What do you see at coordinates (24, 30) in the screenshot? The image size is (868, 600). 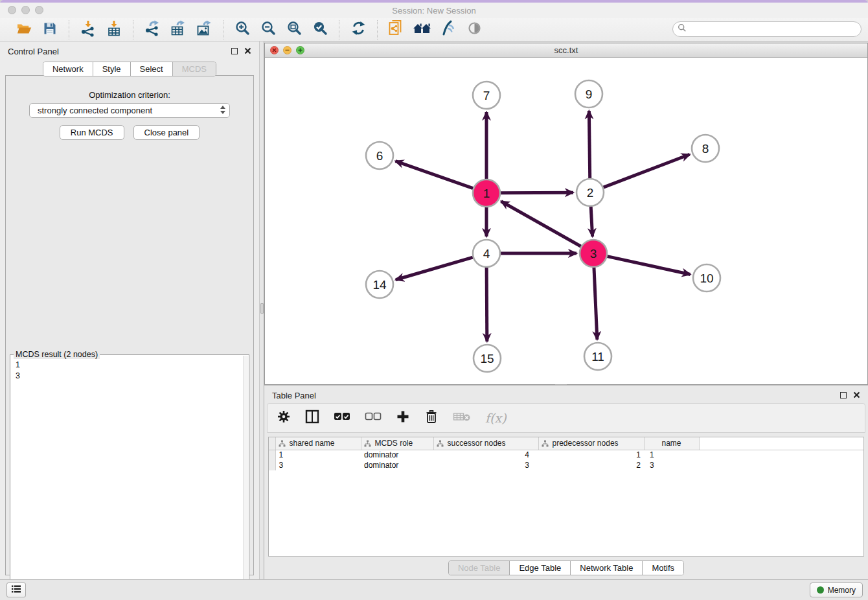 I see `open-session-button` at bounding box center [24, 30].